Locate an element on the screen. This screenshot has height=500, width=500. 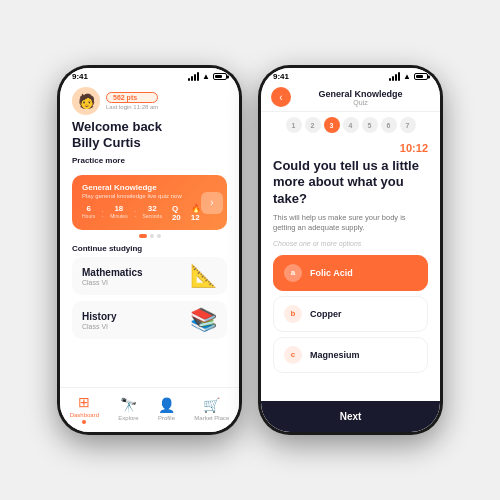
option-a: a Folic Acid is located at coordinates (350, 273).